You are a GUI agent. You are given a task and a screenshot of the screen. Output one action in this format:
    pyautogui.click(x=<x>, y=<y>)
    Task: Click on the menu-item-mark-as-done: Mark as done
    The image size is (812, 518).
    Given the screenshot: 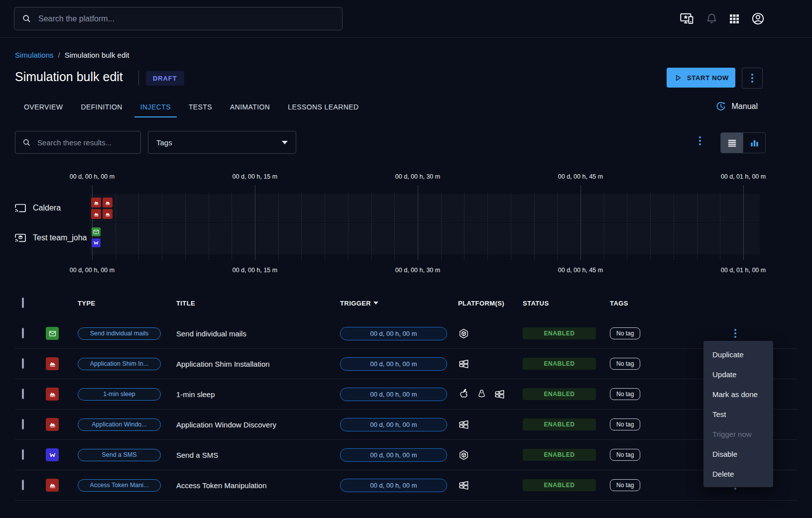 What is the action you would take?
    pyautogui.click(x=738, y=394)
    